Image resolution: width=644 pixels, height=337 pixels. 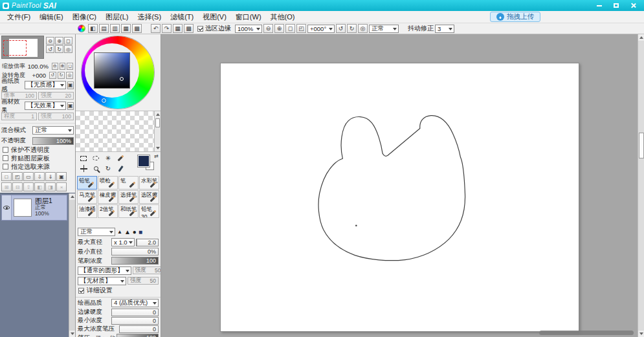 What do you see at coordinates (50, 49) in the screenshot?
I see `nav-rotate-ccw-button: ↺` at bounding box center [50, 49].